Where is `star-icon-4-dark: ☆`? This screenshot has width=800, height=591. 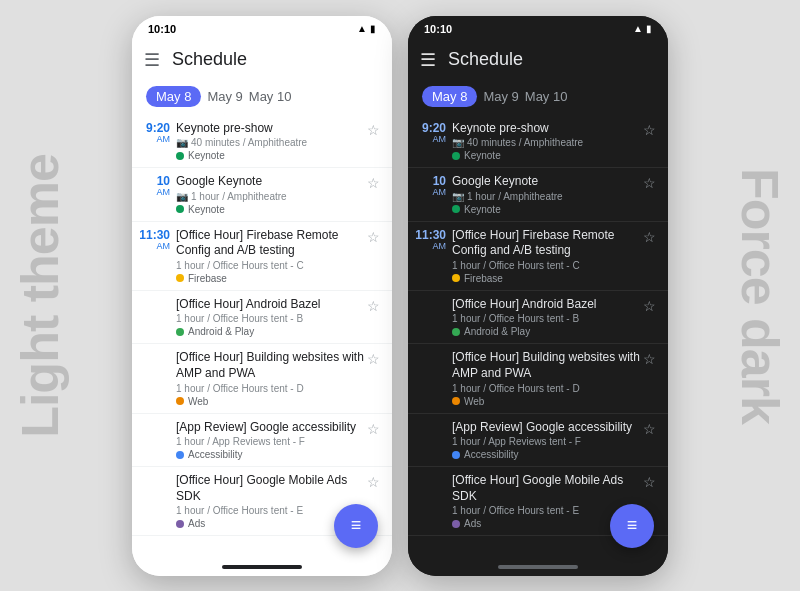
star-icon-4-dark: ☆ is located at coordinates (649, 306).